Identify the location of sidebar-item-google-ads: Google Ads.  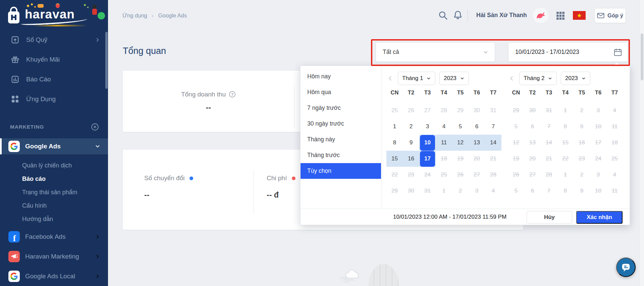
(54, 146).